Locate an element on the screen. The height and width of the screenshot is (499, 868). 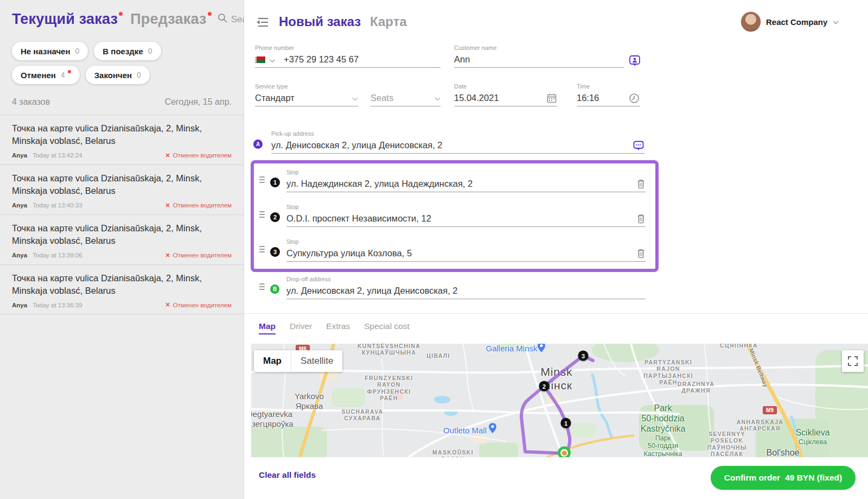
time-input: 16:16 is located at coordinates (588, 98).